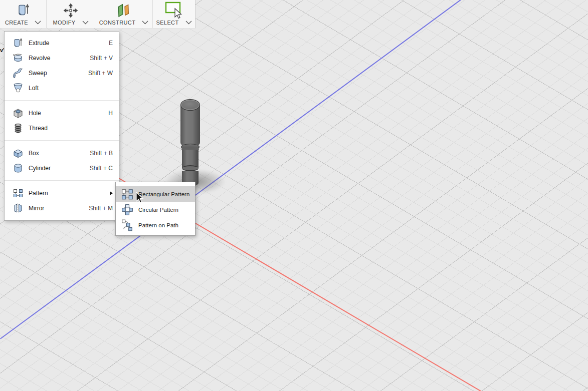 This screenshot has height=391, width=588. I want to click on submenu-item-circular-pattern: Circular Pattern, so click(155, 209).